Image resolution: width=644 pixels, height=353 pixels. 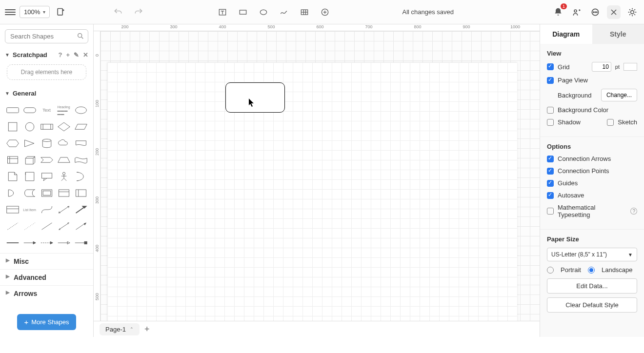 I want to click on shape-arrow, so click(x=81, y=210).